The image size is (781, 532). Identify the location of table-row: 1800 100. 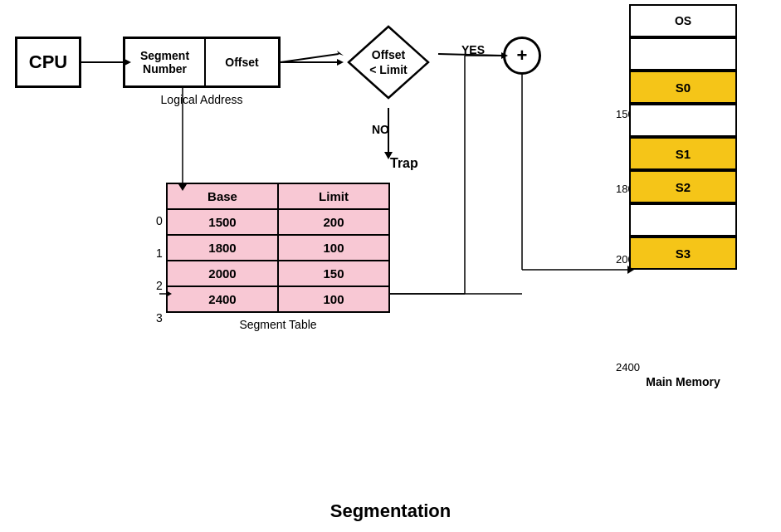
(278, 247).